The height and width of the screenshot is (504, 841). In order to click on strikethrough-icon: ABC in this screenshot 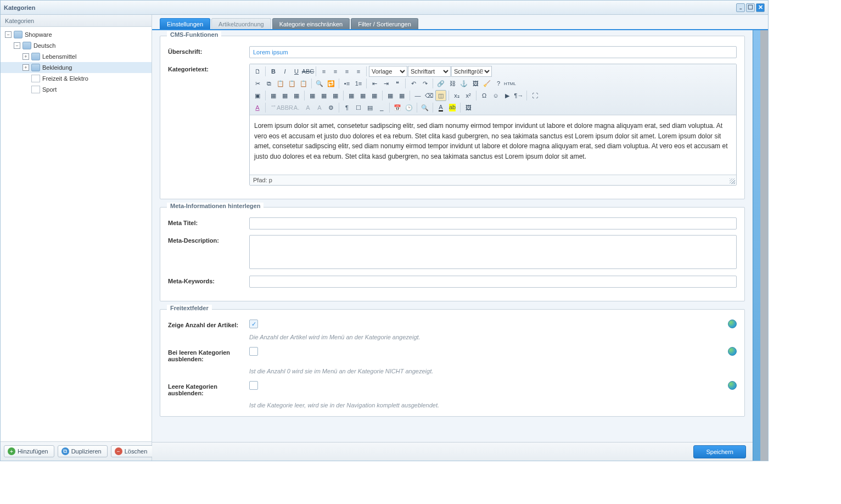, I will do `click(308, 71)`.